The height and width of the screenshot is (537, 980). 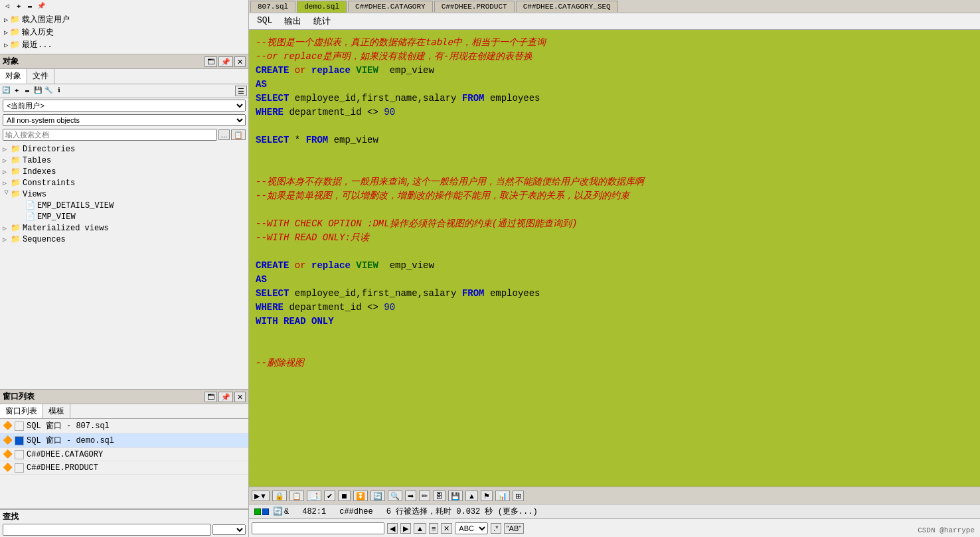 What do you see at coordinates (211, 62) in the screenshot?
I see `objects-panel-minimize: 🗔` at bounding box center [211, 62].